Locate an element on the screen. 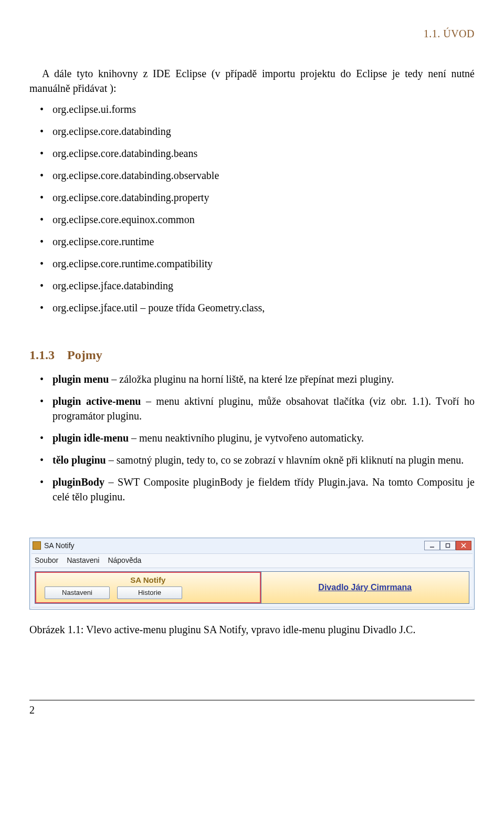 This screenshot has height=828, width=504. app-icon is located at coordinates (37, 546).